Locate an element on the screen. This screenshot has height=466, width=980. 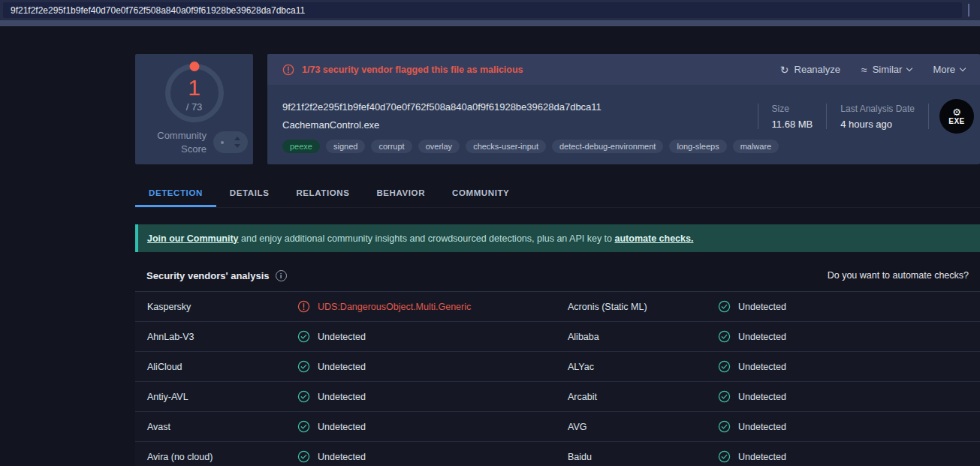
tag-peexe: peexe is located at coordinates (301, 146).